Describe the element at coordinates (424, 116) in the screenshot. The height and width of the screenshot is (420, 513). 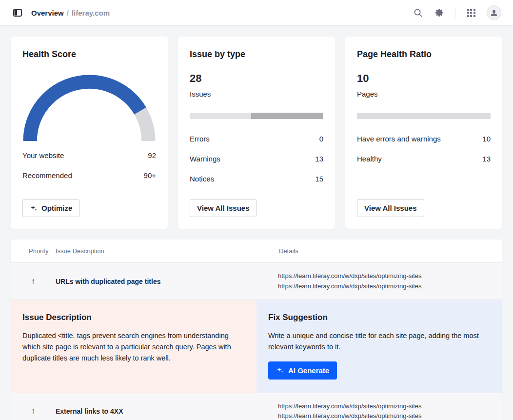
I see `pages-bar-segment` at that location.